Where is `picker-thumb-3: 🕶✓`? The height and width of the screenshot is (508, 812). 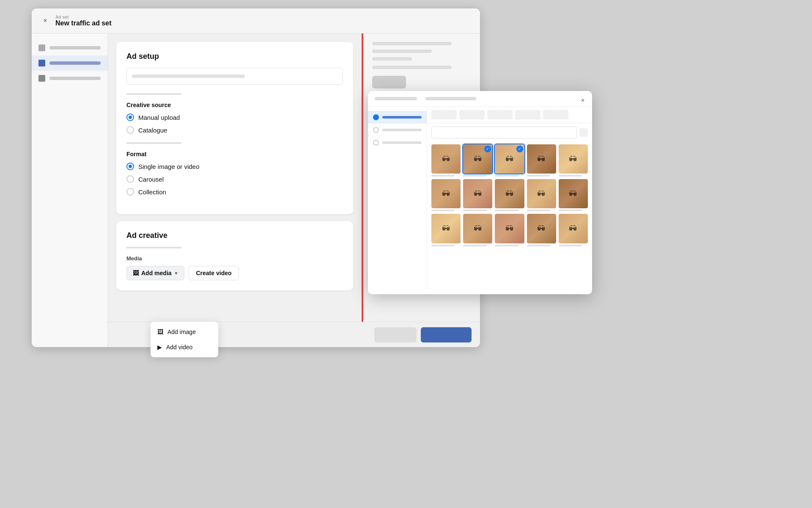 picker-thumb-3: 🕶✓ is located at coordinates (509, 159).